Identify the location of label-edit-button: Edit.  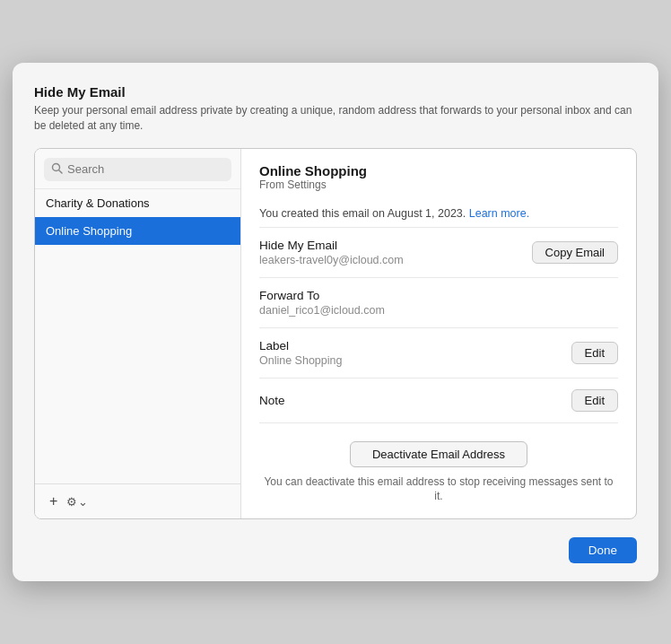
(595, 353).